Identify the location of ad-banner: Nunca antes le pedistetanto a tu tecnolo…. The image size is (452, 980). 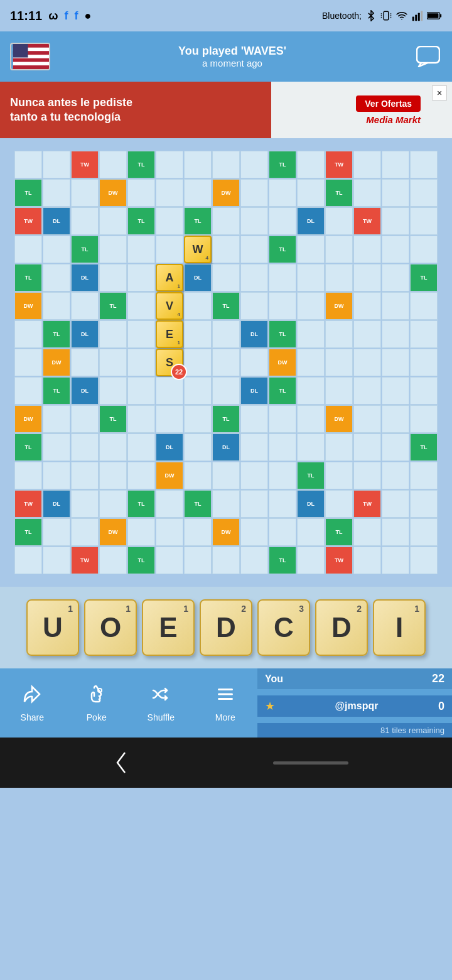
(226, 110).